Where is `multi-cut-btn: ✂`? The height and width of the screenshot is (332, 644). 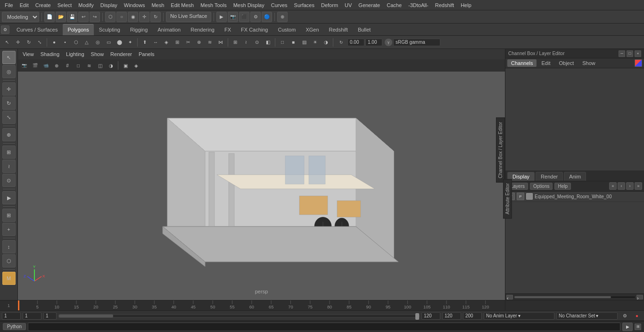 multi-cut-btn: ✂ is located at coordinates (188, 42).